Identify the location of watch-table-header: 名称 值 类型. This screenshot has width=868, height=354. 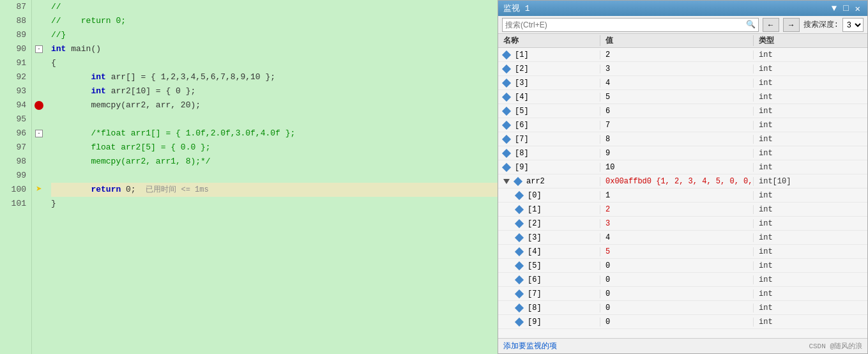
(683, 41).